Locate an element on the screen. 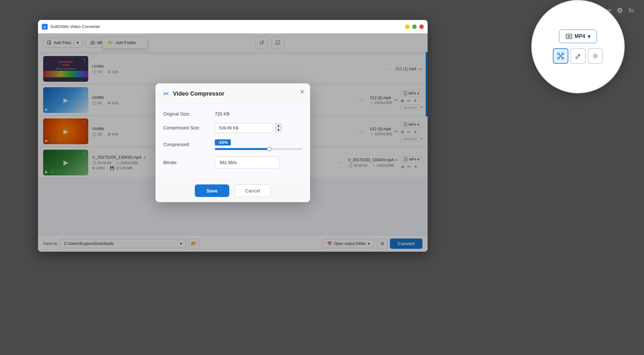 Image resolution: width=644 pixels, height=355 pixels. spinner-buttons: ▲ ▼ is located at coordinates (279, 128).